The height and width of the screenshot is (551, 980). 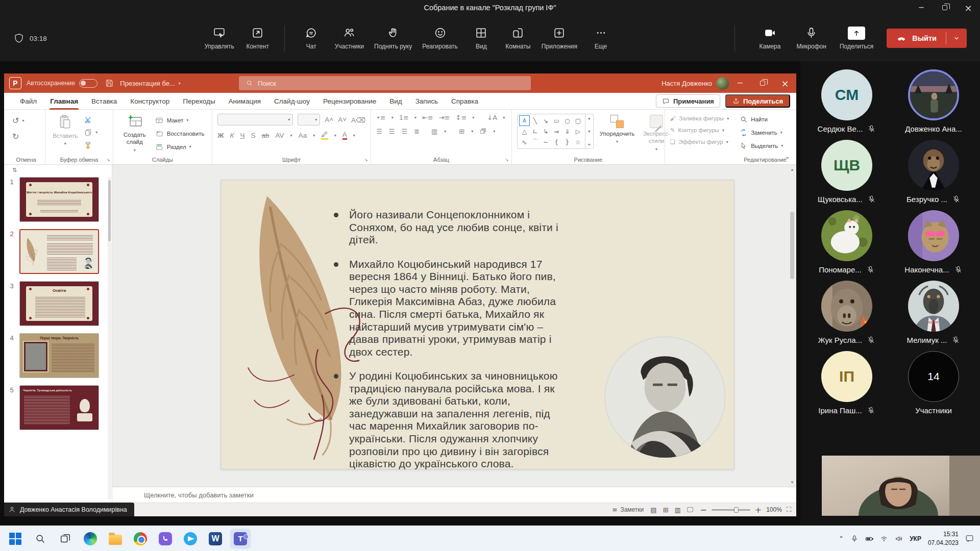 I want to click on share-tray-button: Поделиться, so click(x=856, y=38).